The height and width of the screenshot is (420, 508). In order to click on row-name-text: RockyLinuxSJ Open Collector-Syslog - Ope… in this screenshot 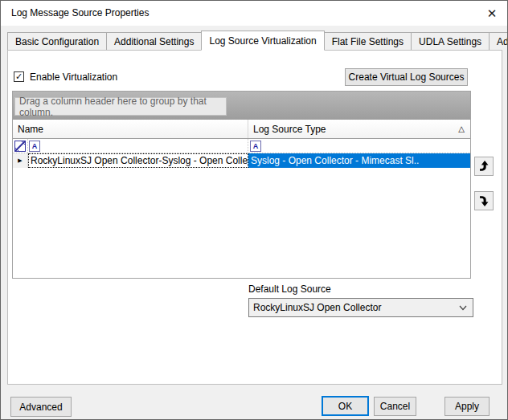, I will do `click(140, 161)`.